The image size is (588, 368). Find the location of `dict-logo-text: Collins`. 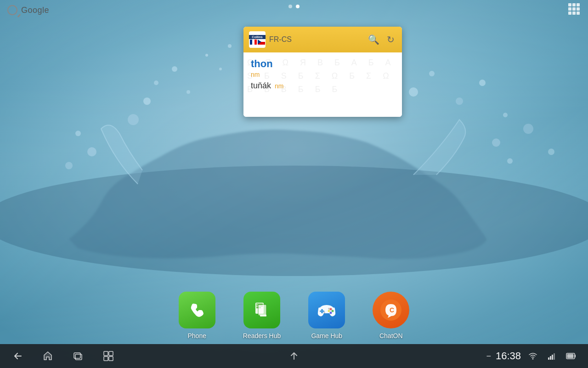

dict-logo-text: Collins is located at coordinates (257, 37).